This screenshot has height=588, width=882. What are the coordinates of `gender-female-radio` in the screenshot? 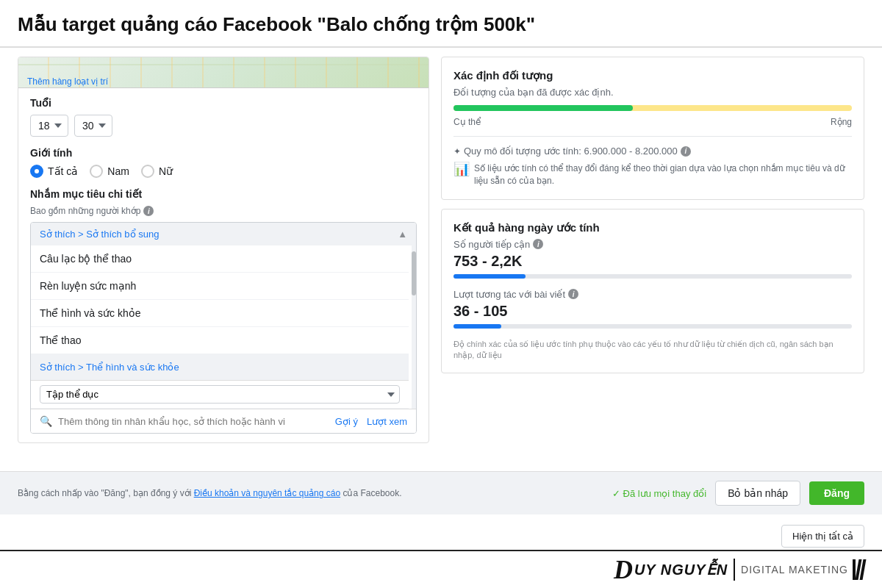 It's located at (148, 171).